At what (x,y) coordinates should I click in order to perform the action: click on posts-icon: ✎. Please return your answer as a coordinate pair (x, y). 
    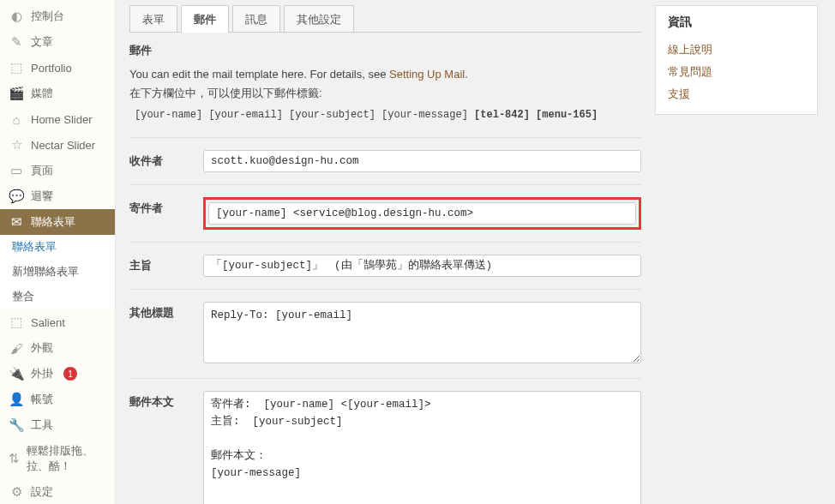
    Looking at the image, I should click on (16, 42).